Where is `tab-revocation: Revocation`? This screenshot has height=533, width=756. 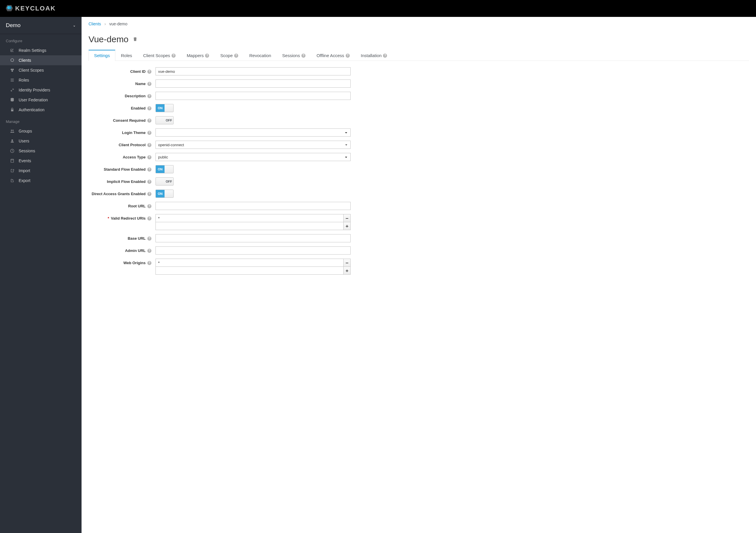
tab-revocation: Revocation is located at coordinates (260, 55).